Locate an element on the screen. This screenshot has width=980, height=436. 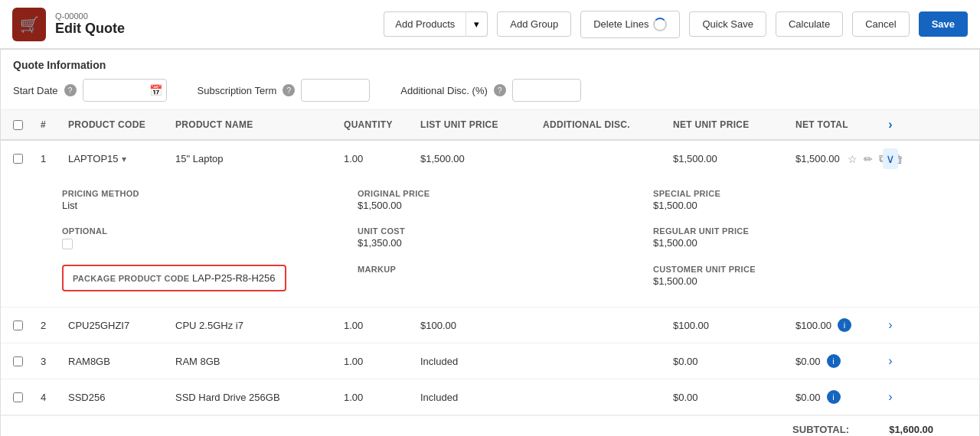
row3-list-unit-price: Included is located at coordinates (475, 361).